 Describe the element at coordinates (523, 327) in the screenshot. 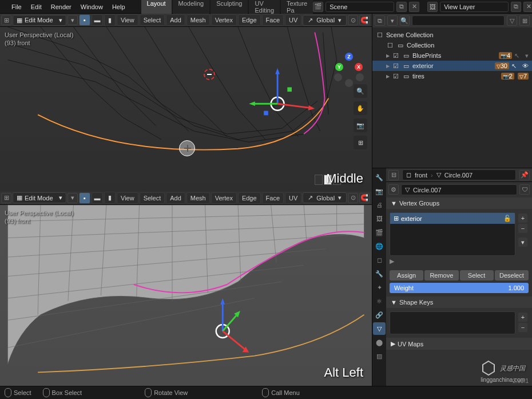

I see `remove-shapekey-button: −` at that location.